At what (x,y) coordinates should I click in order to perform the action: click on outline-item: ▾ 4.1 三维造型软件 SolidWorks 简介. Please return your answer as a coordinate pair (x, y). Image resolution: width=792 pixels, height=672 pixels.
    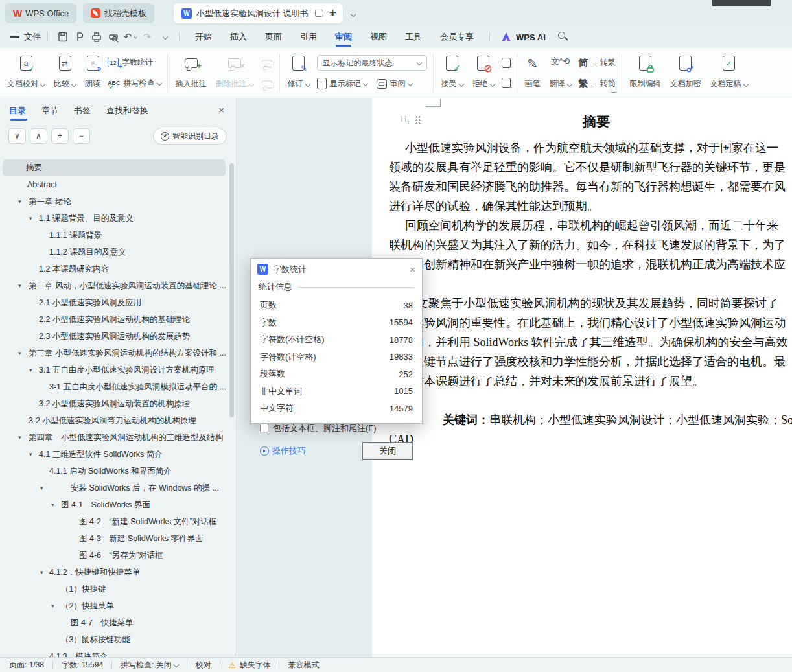
    Looking at the image, I should click on (114, 454).